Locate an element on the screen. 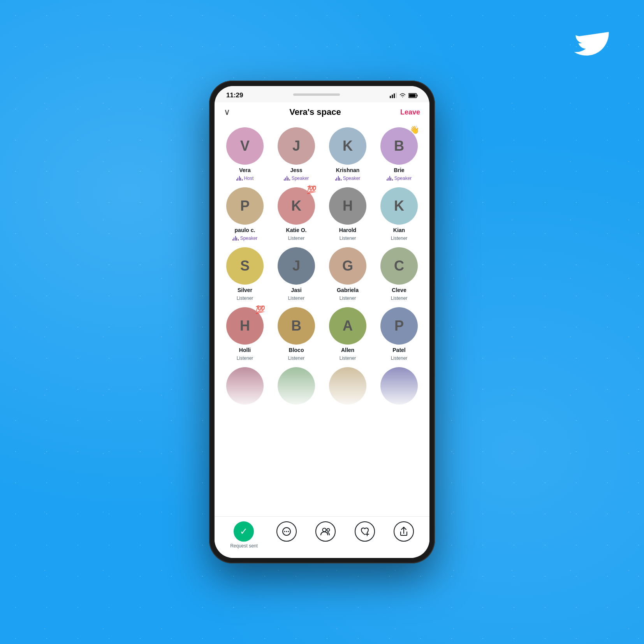  participant-jess: JJessSpeaker is located at coordinates (296, 154).